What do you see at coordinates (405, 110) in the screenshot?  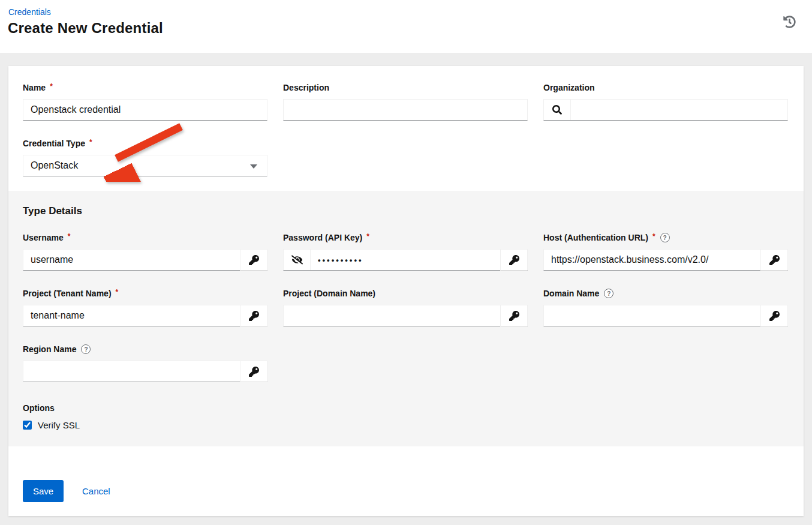 I see `description-input` at bounding box center [405, 110].